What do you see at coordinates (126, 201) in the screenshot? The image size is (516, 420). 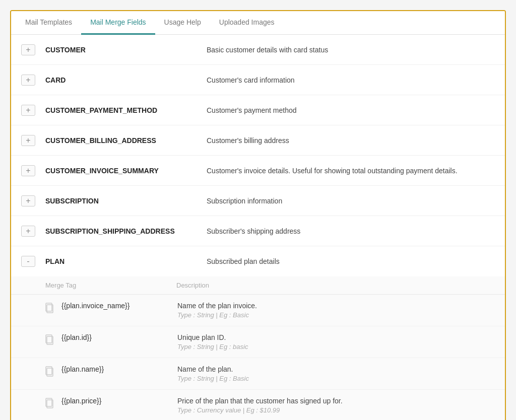 I see `field-name-subscription: SUBSCRIPTION` at bounding box center [126, 201].